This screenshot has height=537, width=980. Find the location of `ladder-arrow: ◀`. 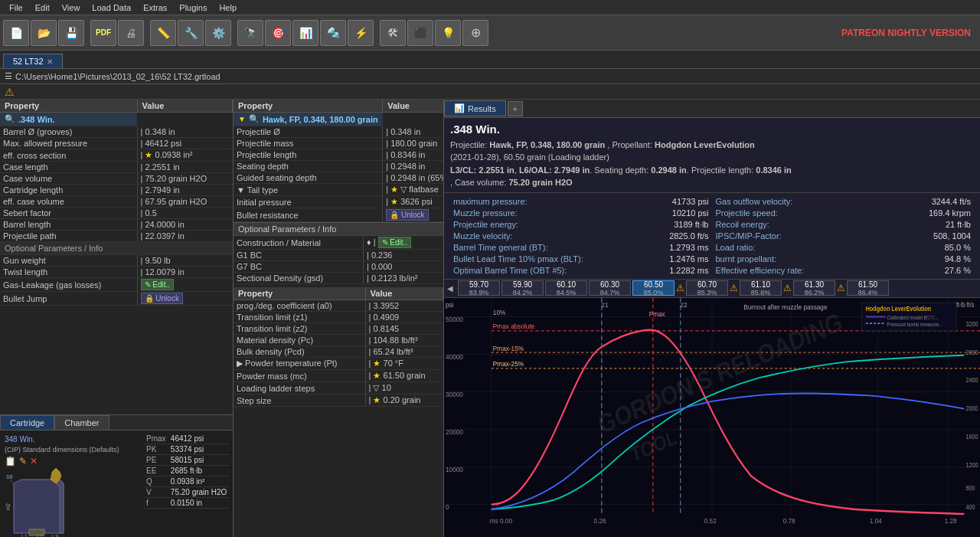

ladder-arrow: ◀ is located at coordinates (450, 288).